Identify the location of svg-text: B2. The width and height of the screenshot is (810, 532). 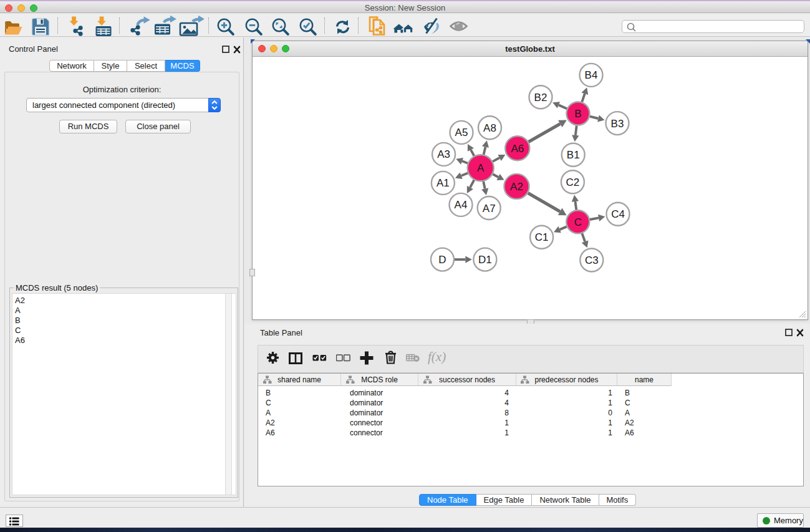
(541, 97).